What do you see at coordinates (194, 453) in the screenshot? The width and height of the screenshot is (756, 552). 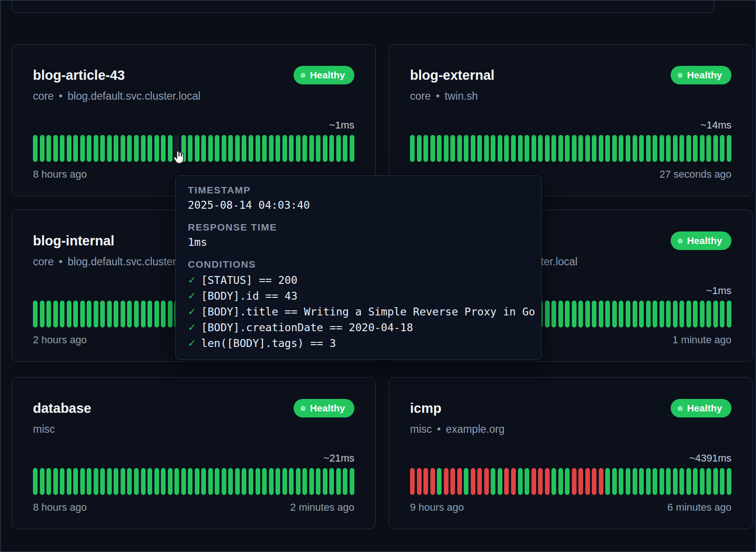 I see `service-card-database: database Healthy misc ~21ms 8 hours ago …` at bounding box center [194, 453].